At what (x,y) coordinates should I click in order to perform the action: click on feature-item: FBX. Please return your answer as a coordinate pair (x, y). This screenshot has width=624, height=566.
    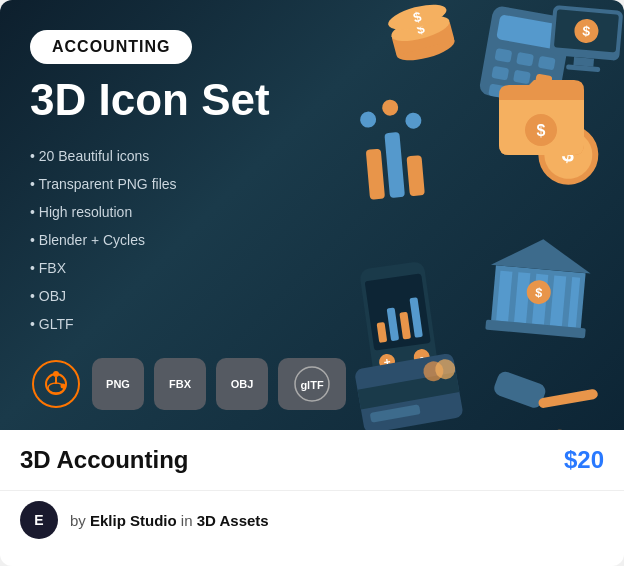
    Looking at the image, I should click on (190, 268).